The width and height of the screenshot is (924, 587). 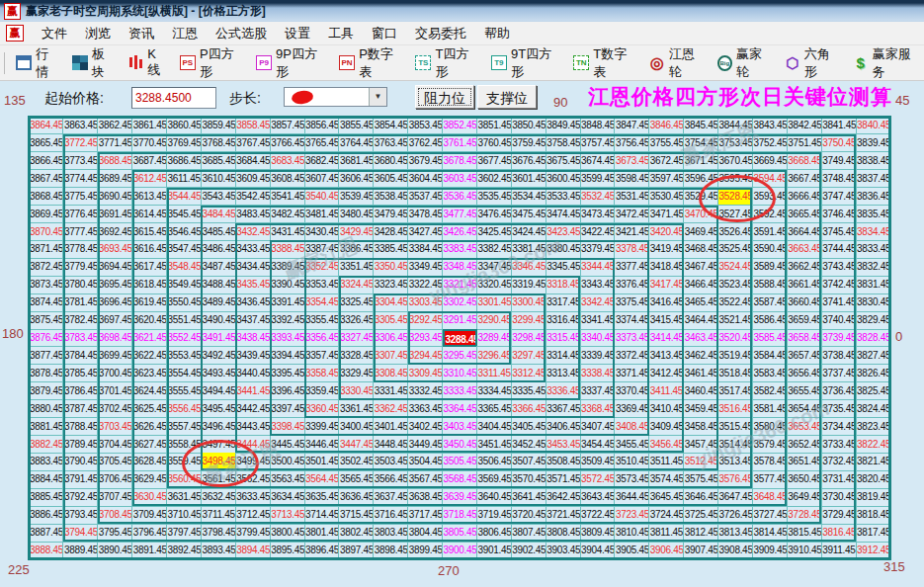 What do you see at coordinates (804, 445) in the screenshot?
I see `price-cell: 3652.45` at bounding box center [804, 445].